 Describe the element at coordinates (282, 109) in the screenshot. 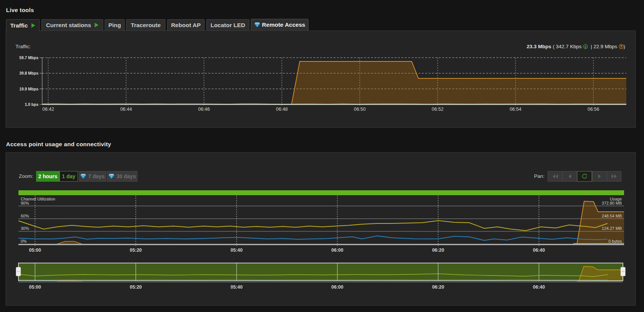

I see `svg-text: 06:48` at that location.